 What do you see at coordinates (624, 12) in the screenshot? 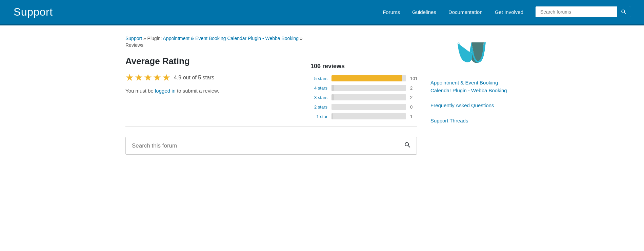
I see `search-icon` at bounding box center [624, 12].